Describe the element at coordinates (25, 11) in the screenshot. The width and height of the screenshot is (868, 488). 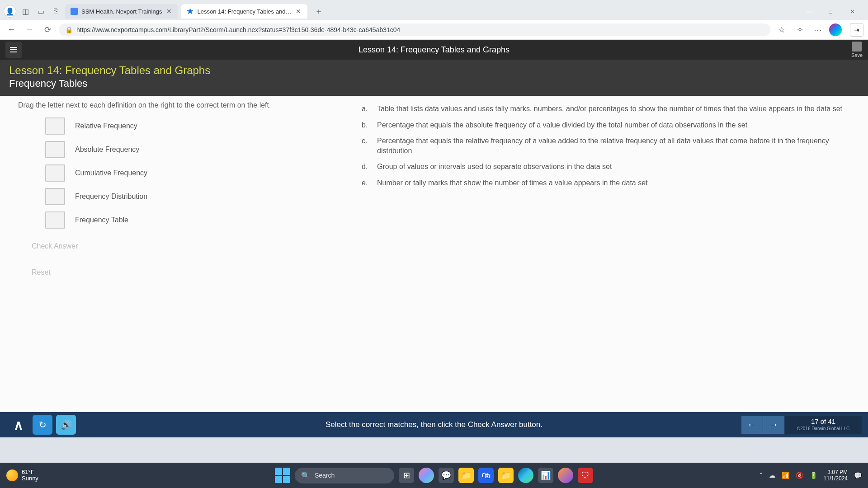
I see `workspaces-icon: ◫` at that location.